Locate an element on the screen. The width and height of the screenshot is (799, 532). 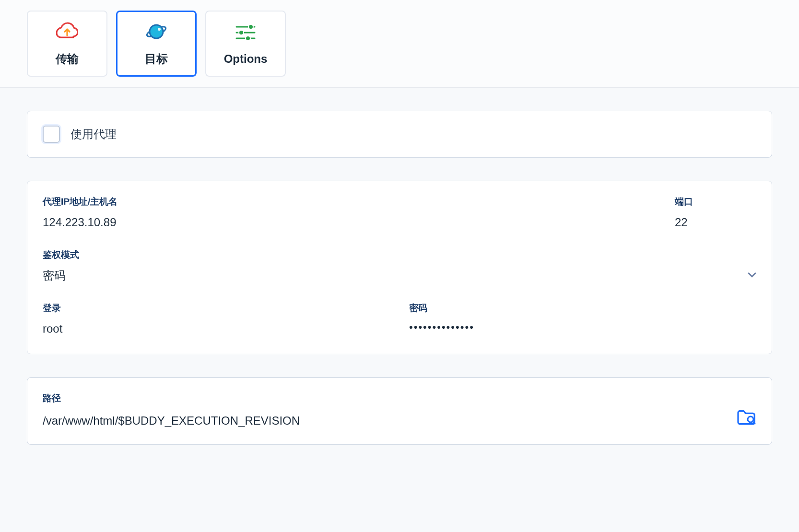
auth-mode-field: 鉴权模式 密码 is located at coordinates (400, 266).